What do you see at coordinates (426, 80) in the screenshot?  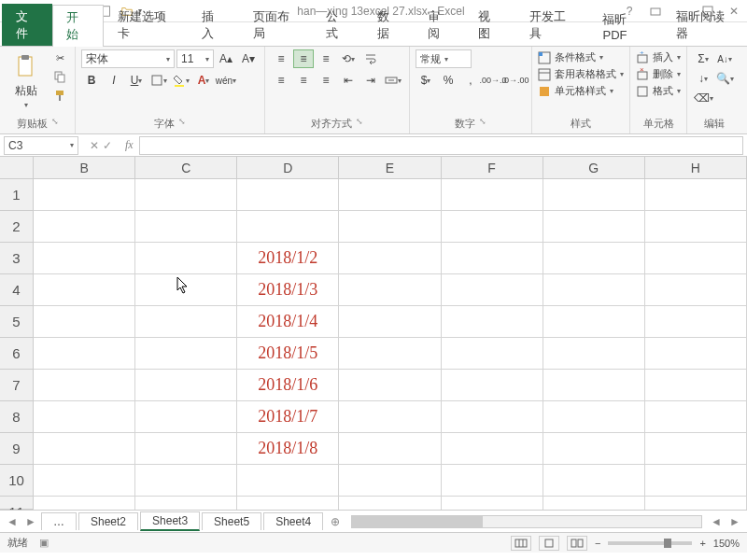 I see `currency-icon: $▾` at bounding box center [426, 80].